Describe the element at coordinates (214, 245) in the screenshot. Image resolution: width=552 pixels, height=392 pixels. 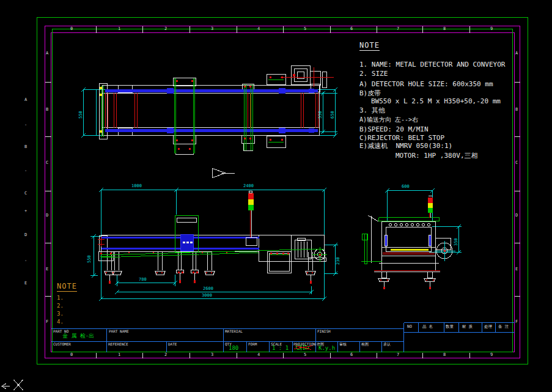
I see `front-view` at that location.